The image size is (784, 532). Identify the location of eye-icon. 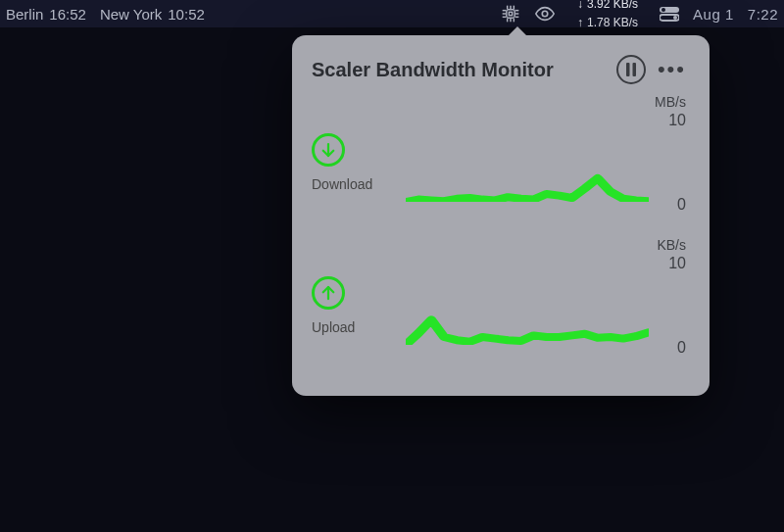
(545, 14).